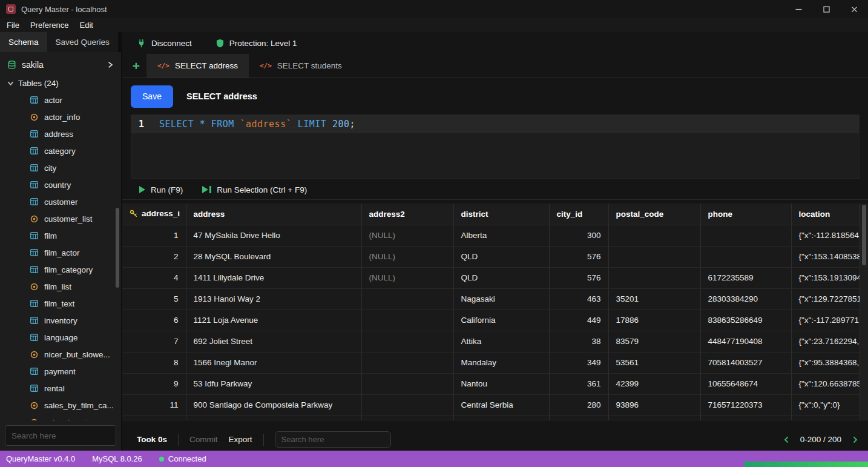 This screenshot has height=467, width=868. I want to click on table-name: actor_info, so click(62, 118).